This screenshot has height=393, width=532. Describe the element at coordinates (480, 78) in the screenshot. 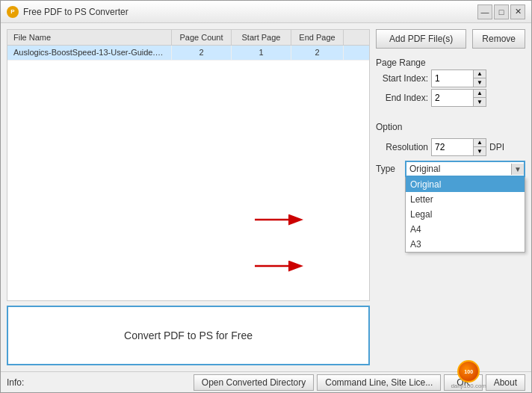

I see `start-index-spin-btns: ▲ ▼` at that location.